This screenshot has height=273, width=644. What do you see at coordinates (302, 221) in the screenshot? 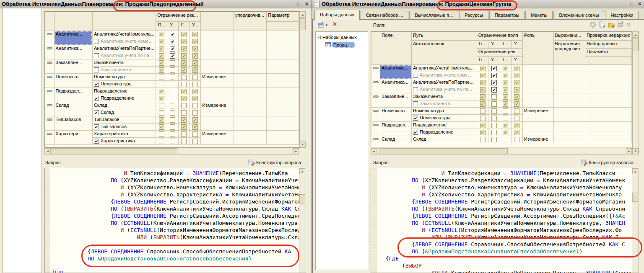
I see `left-query-vscrollbar: ▲` at bounding box center [302, 221].